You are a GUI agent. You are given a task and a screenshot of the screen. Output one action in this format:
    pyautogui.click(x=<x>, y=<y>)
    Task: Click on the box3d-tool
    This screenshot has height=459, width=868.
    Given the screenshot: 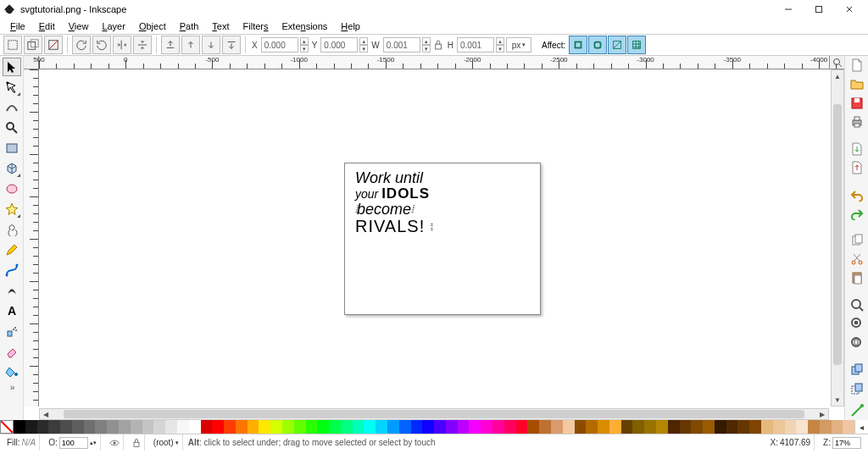 What is the action you would take?
    pyautogui.click(x=12, y=169)
    